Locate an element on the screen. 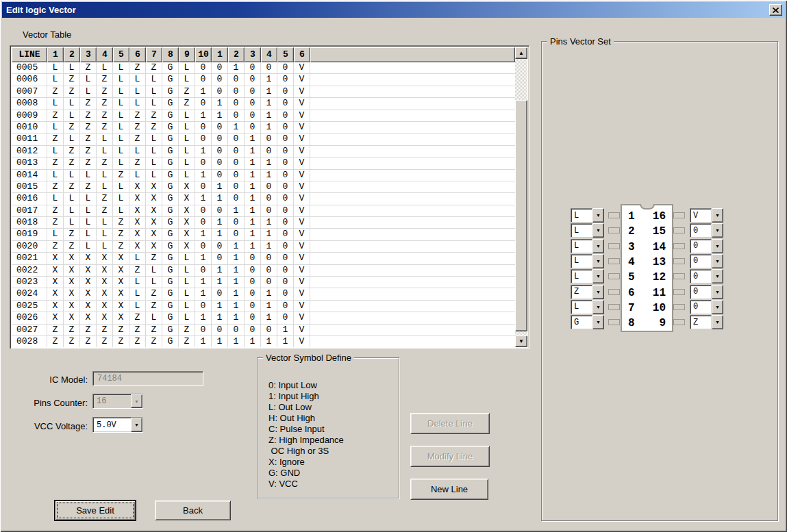 The width and height of the screenshot is (787, 532). pin-6-dropdown-icon: ▼ is located at coordinates (599, 292).